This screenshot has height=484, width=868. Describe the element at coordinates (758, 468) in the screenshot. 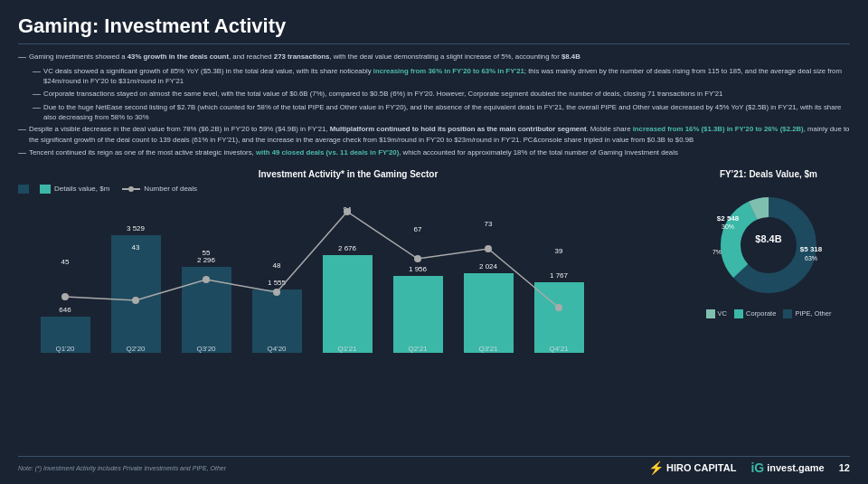

I see `invest-icon: iG` at that location.